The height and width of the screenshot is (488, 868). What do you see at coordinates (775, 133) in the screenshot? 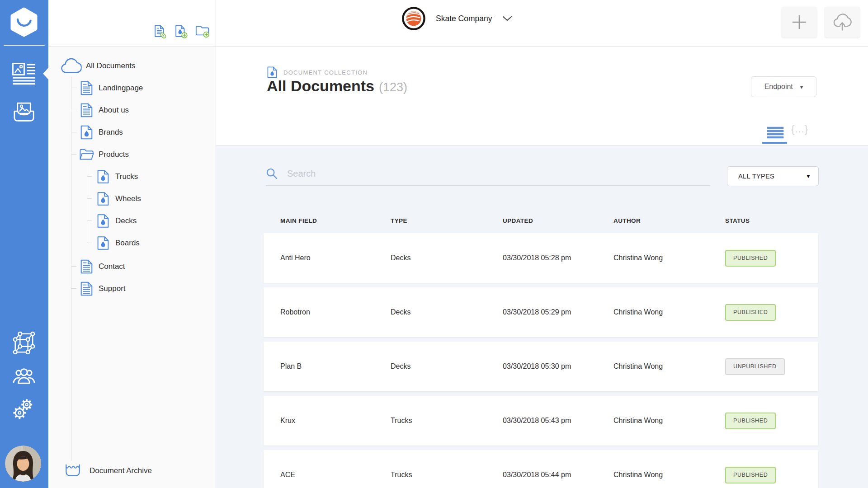
I see `list-view-icon` at bounding box center [775, 133].